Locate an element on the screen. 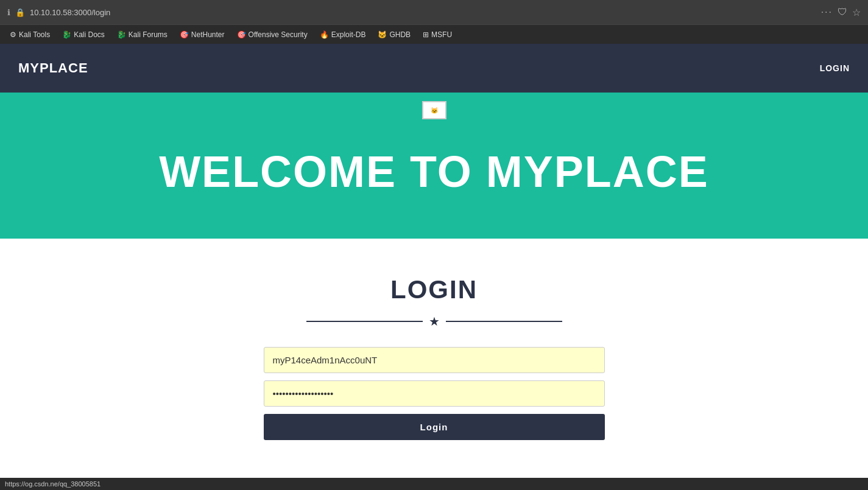 This screenshot has width=868, height=490. bookmark-label: Kali Forums is located at coordinates (148, 35).